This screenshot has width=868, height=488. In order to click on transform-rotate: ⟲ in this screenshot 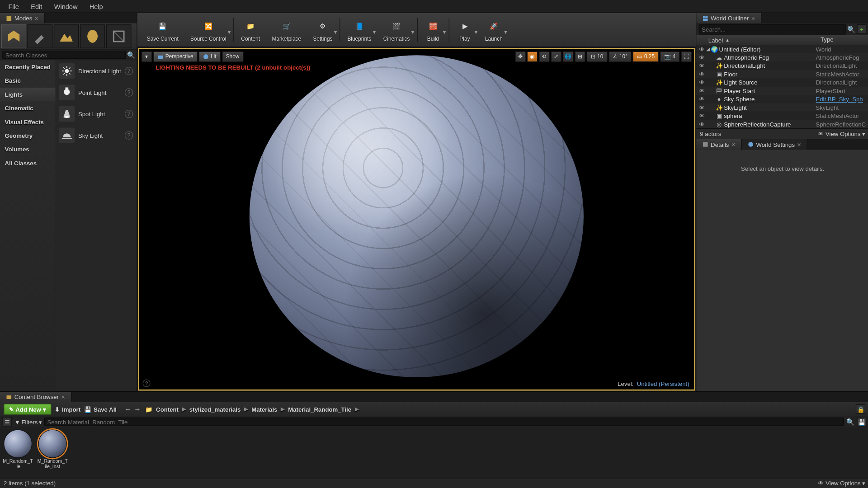, I will do `click(544, 57)`.